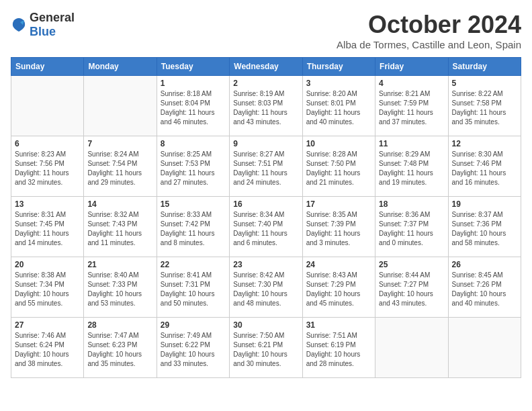 The image size is (532, 411). Describe the element at coordinates (485, 289) in the screenshot. I see `day-info: Sunrise: 8:45 AM Sunset: 7:26 PM Dayligh…` at that location.